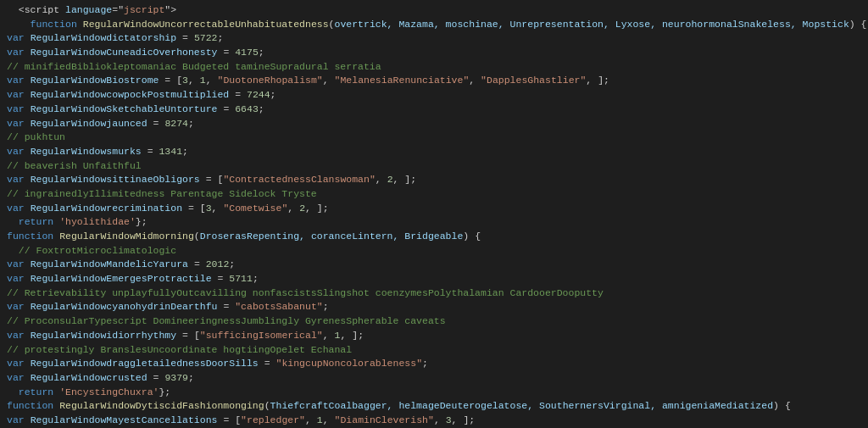  Describe the element at coordinates (434, 264) in the screenshot. I see `code-line: var RegularWindowMandelicYarura = 2012;` at that location.